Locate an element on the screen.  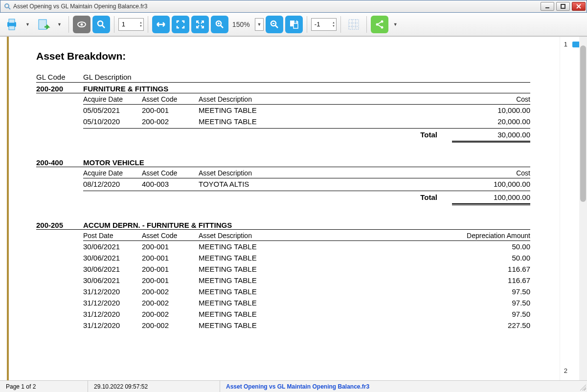
data-row: 31/12/2020 200-002 MEETING TABLE 97.50 is located at coordinates (307, 303).